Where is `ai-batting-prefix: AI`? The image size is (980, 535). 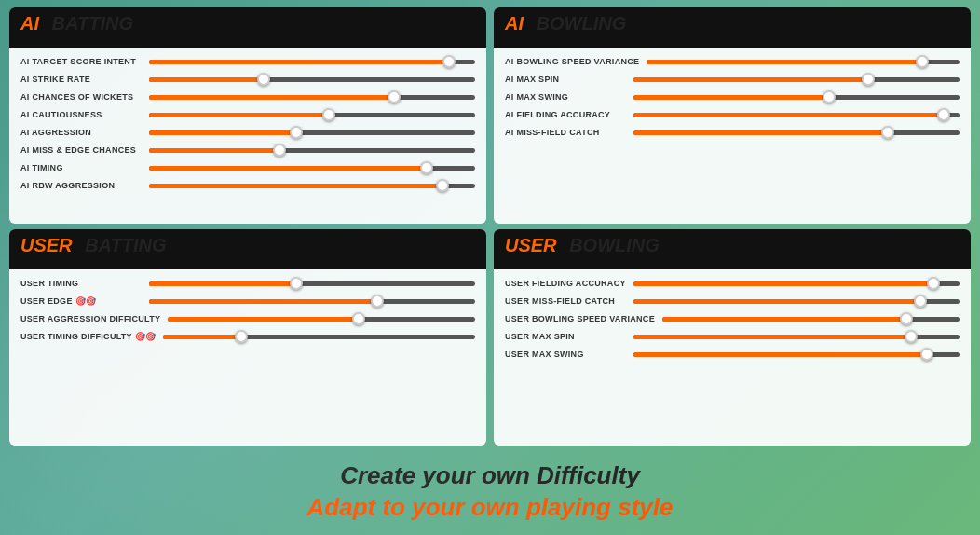
ai-batting-prefix: AI is located at coordinates (30, 24).